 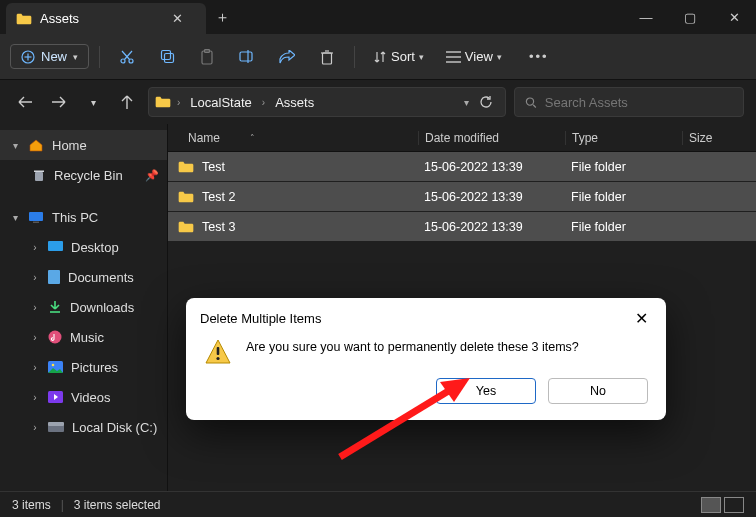 What do you see at coordinates (639, 102) in the screenshot?
I see `search-input` at bounding box center [639, 102].